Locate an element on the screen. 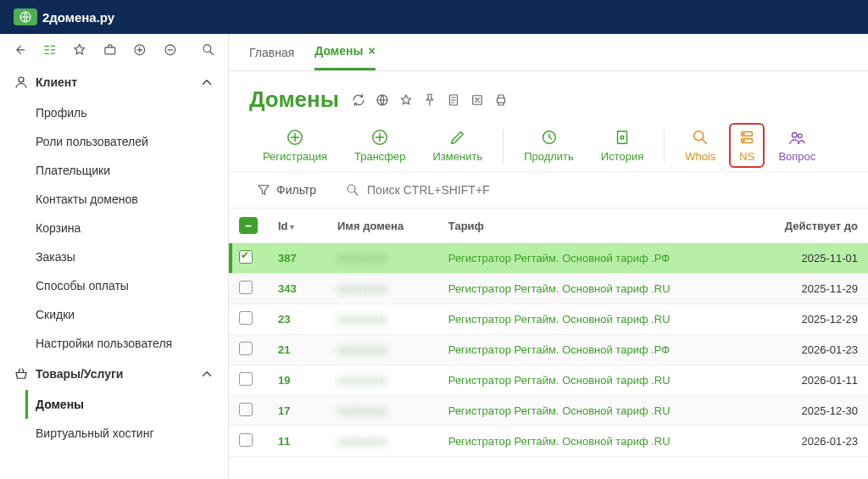 This screenshot has height=479, width=868. tree-icon is located at coordinates (50, 50).